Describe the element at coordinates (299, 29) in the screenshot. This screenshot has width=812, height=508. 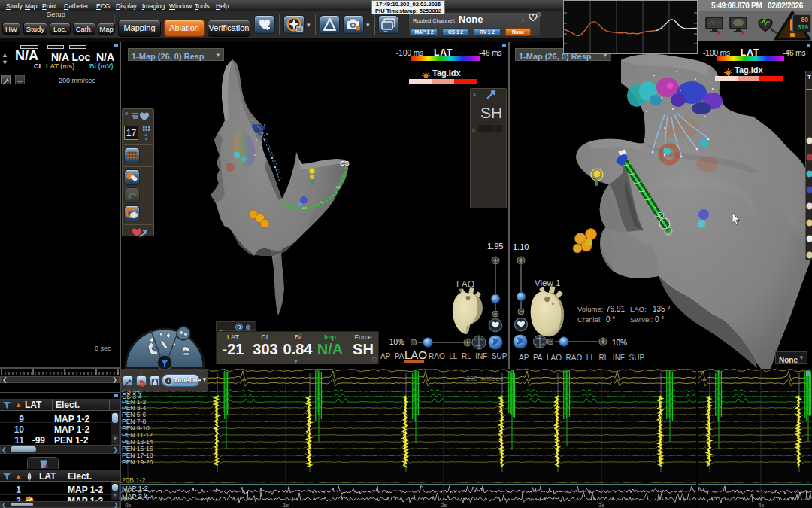
I see `svg-text: IG` at that location.